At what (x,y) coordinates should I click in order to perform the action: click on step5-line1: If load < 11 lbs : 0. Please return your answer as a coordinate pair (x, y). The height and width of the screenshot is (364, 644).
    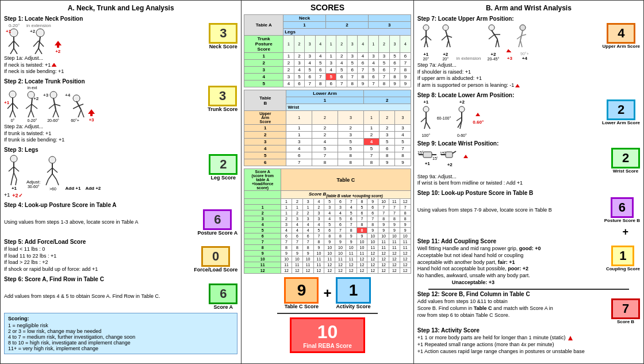
    Looking at the image, I should click on (98, 250).